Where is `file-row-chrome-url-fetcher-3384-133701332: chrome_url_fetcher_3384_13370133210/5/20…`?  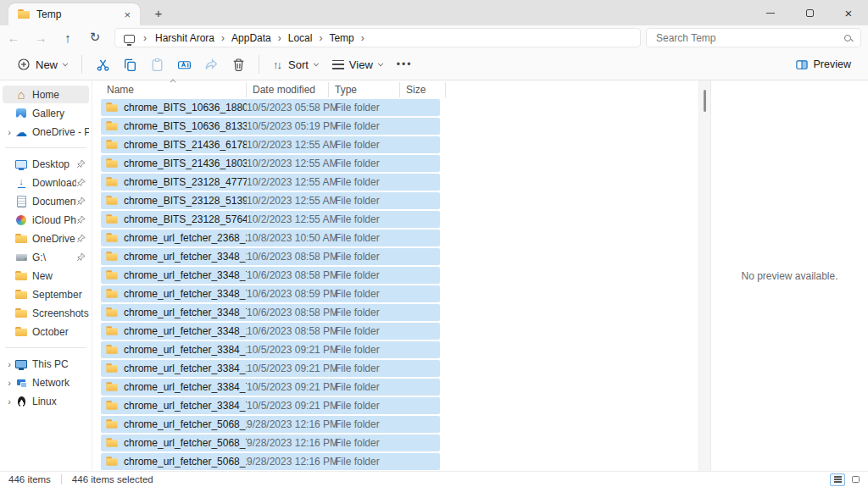
file-row-chrome-url-fetcher-3384-133701332: chrome_url_fetcher_3384_13370133210/5/20… is located at coordinates (270, 350).